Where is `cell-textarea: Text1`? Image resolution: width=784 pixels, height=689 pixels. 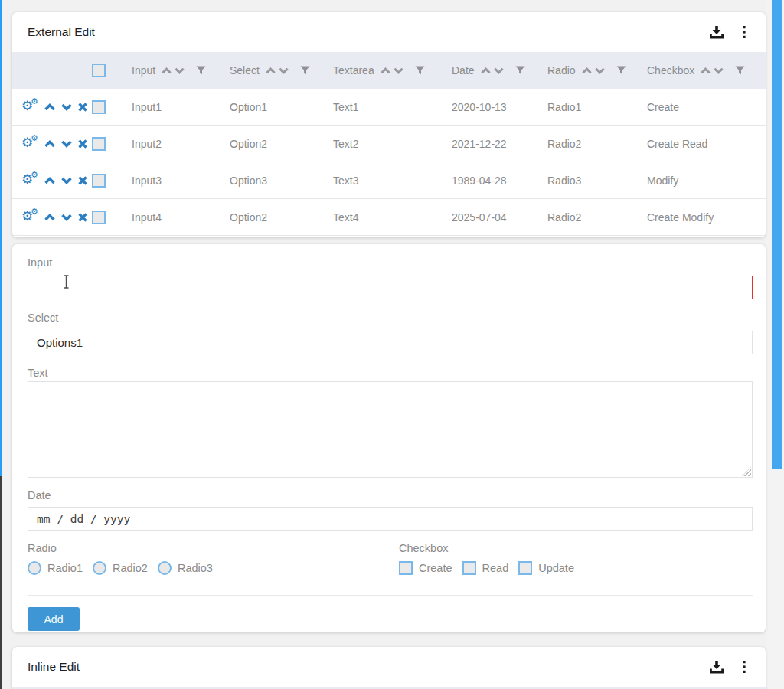 cell-textarea: Text1 is located at coordinates (392, 107).